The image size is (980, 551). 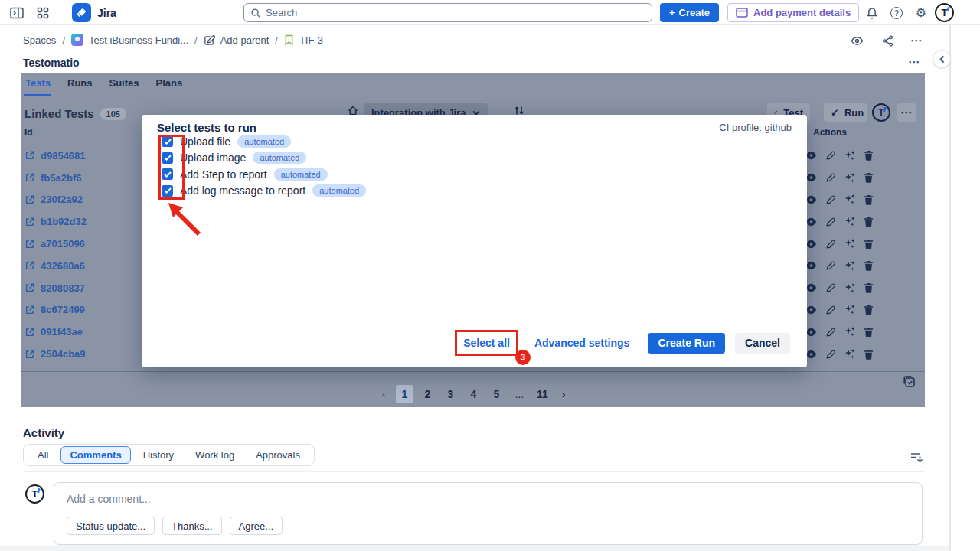 What do you see at coordinates (427, 394) in the screenshot?
I see `pagination-page: 2` at bounding box center [427, 394].